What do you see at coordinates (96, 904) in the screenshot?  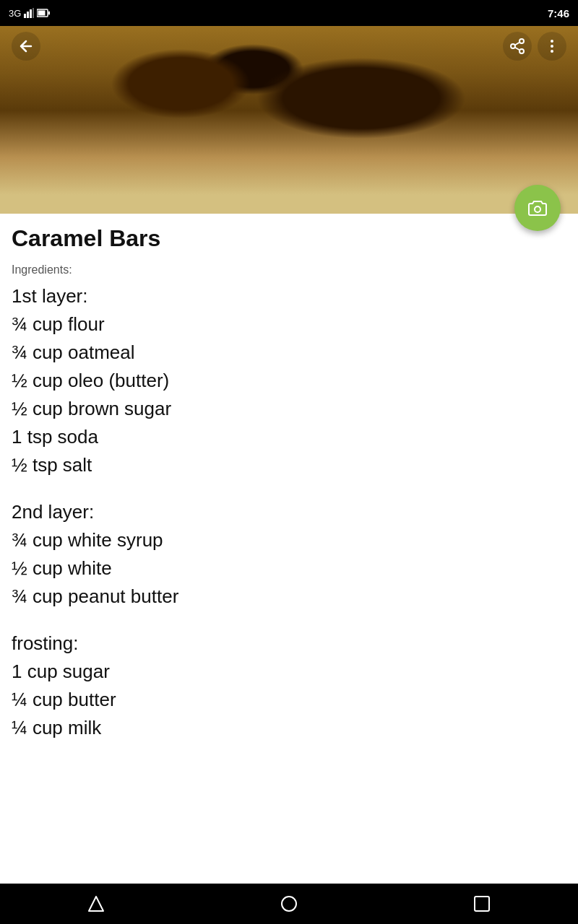 I see `nav-back-icon` at bounding box center [96, 904].